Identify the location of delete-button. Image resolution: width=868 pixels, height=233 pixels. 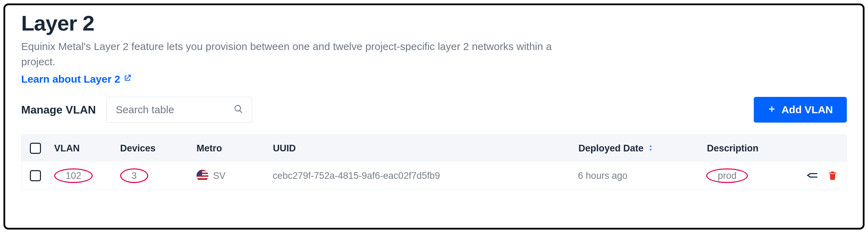
(833, 176).